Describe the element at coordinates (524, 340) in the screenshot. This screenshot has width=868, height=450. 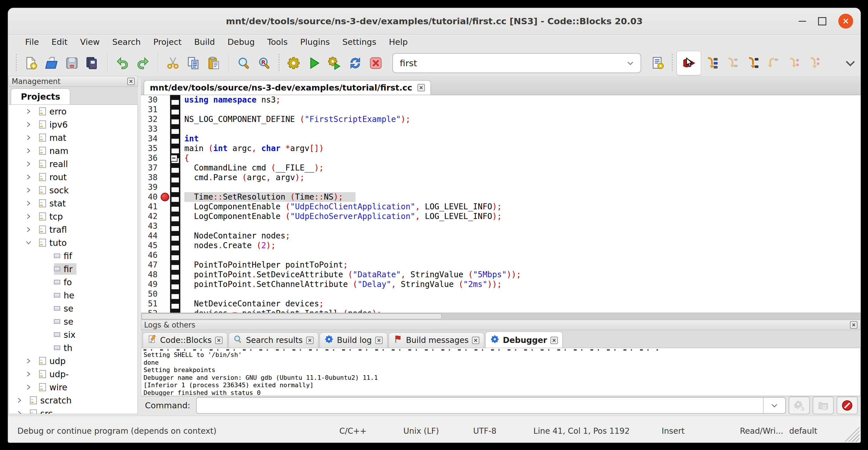
I see `log-tab-debugger: Debugger` at that location.